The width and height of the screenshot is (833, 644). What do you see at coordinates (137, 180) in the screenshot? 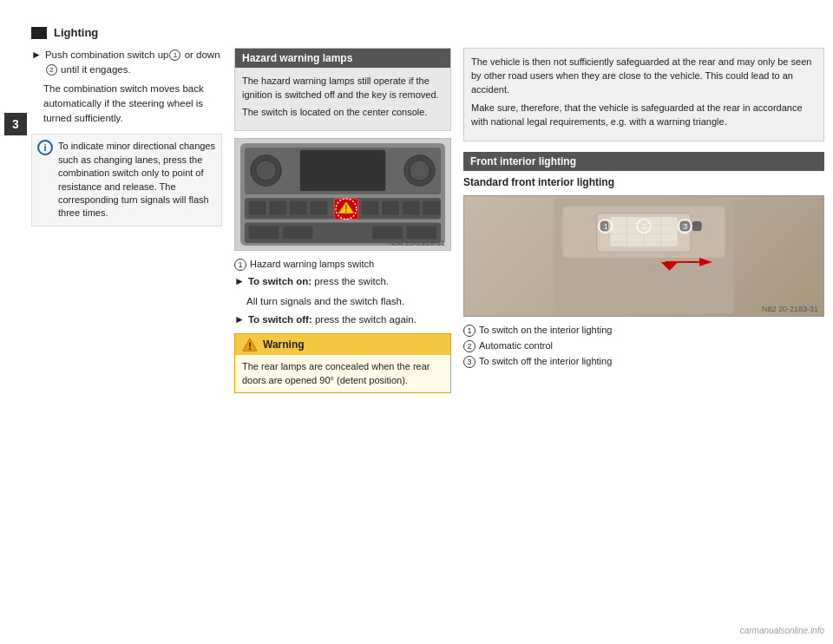
I see `info-box-text: To indicate minor directional changes su…` at bounding box center [137, 180].